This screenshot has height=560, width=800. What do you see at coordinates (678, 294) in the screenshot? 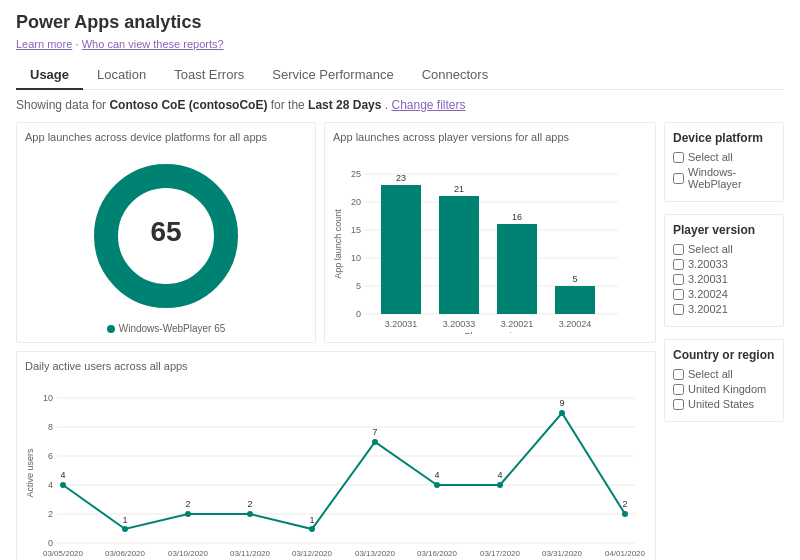
I see `player-version-3-20024-checkbox` at bounding box center [678, 294].